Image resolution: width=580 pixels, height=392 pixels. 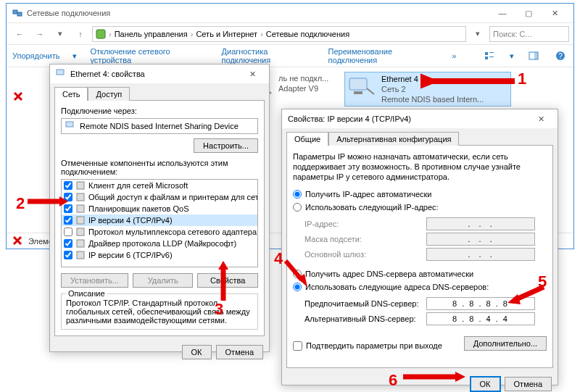 What do you see at coordinates (40, 34) in the screenshot?
I see `forward-button: →` at bounding box center [40, 34].